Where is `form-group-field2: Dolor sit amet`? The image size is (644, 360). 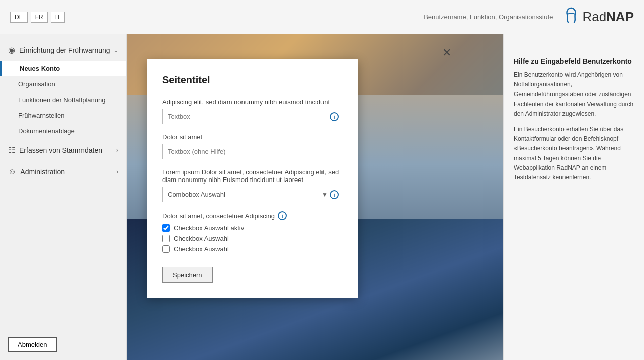 form-group-field2: Dolor sit amet is located at coordinates (253, 146).